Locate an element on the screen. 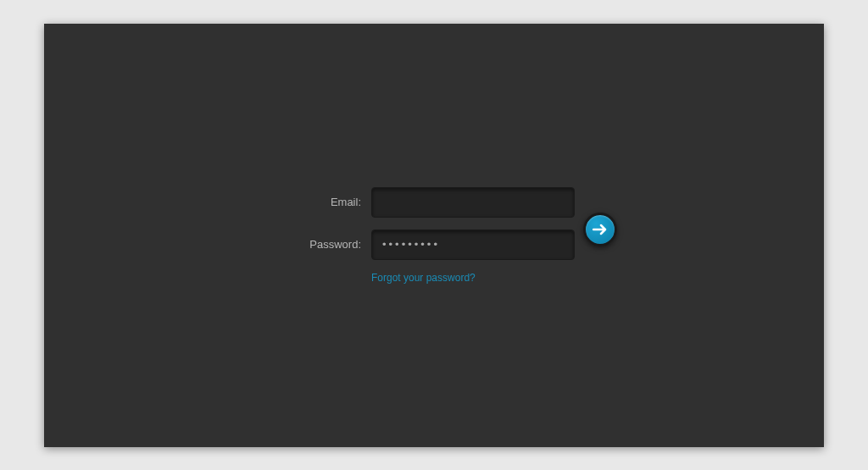  email-input is located at coordinates (473, 202).